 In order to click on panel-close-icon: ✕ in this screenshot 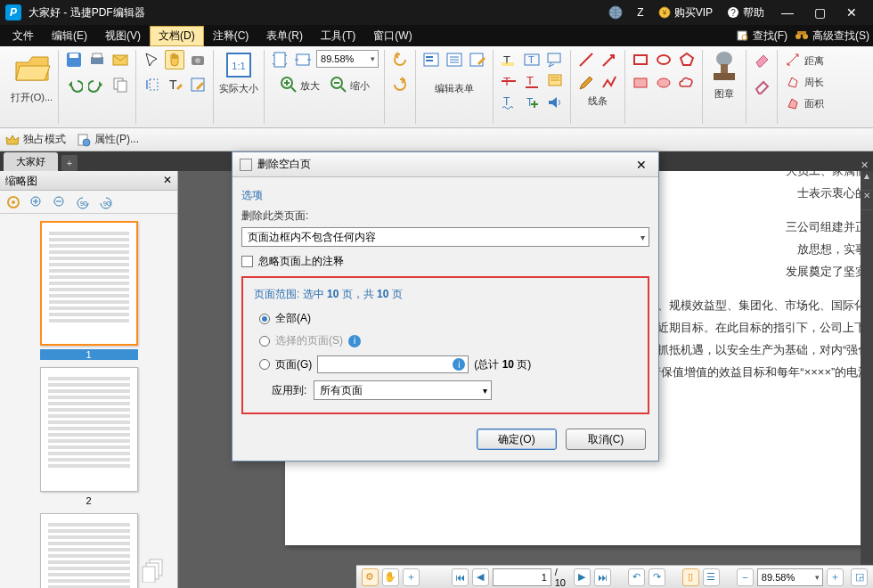, I will do `click(167, 180)`.